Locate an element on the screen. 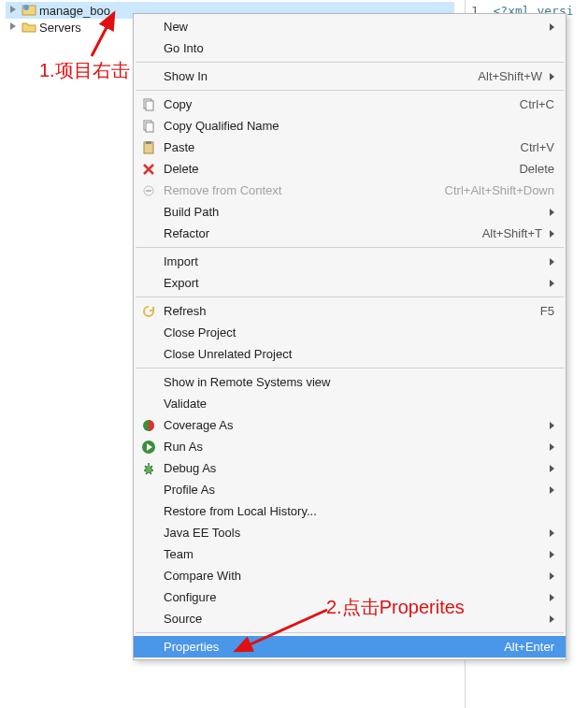 This screenshot has height=708, width=588. menu-item-compare-with: Compare With is located at coordinates (350, 576).